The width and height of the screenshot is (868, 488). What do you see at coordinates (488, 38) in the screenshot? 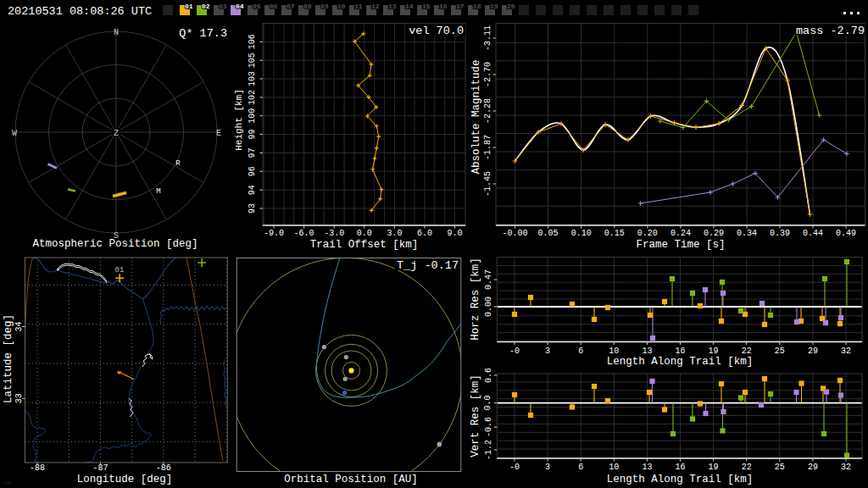
I see `svg-text: -3.11` at bounding box center [488, 38].